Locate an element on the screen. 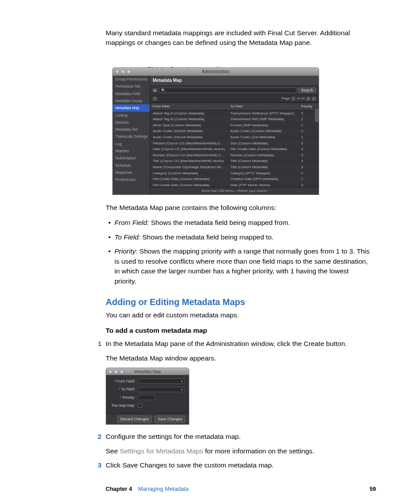 Image resolution: width=420 pixels, height=504 pixels. paginator-next-icon: ▸ is located at coordinates (314, 99).